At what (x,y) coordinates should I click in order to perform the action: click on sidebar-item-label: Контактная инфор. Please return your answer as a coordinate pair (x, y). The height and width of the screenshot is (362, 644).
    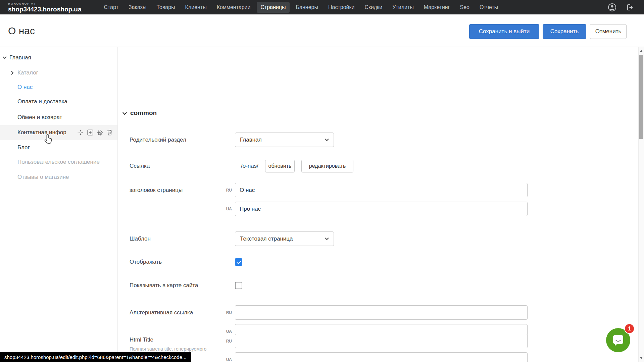
    Looking at the image, I should click on (42, 133).